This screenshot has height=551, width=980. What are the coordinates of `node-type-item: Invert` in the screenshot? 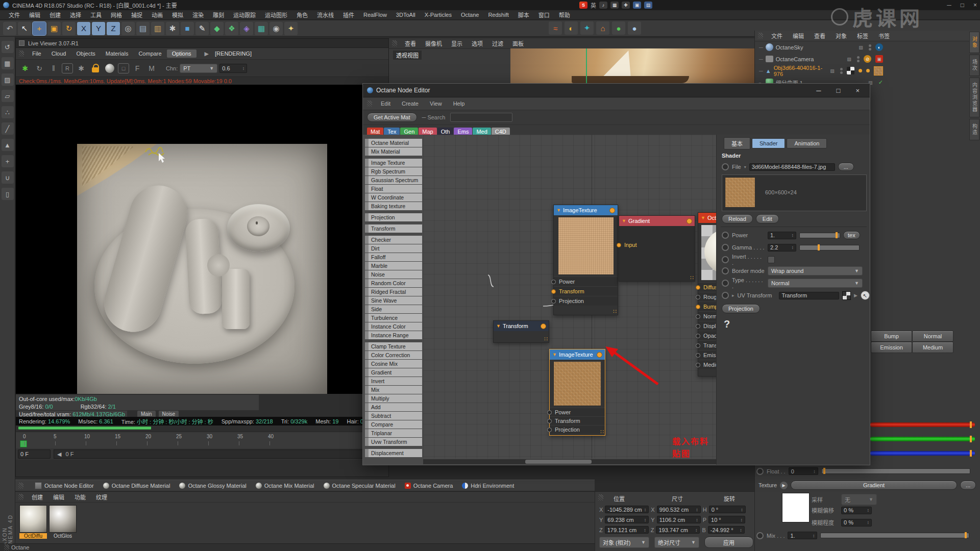 It's located at (394, 381).